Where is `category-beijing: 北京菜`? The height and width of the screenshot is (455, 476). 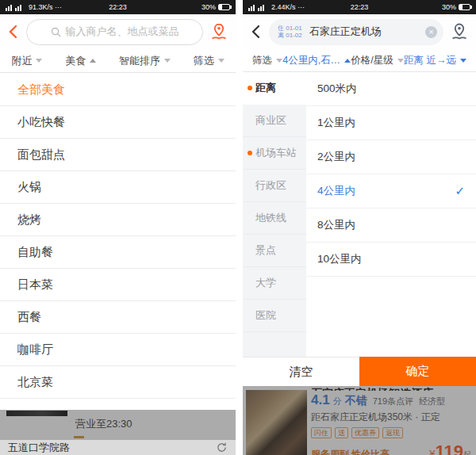
category-beijing: 北京菜 is located at coordinates (117, 382).